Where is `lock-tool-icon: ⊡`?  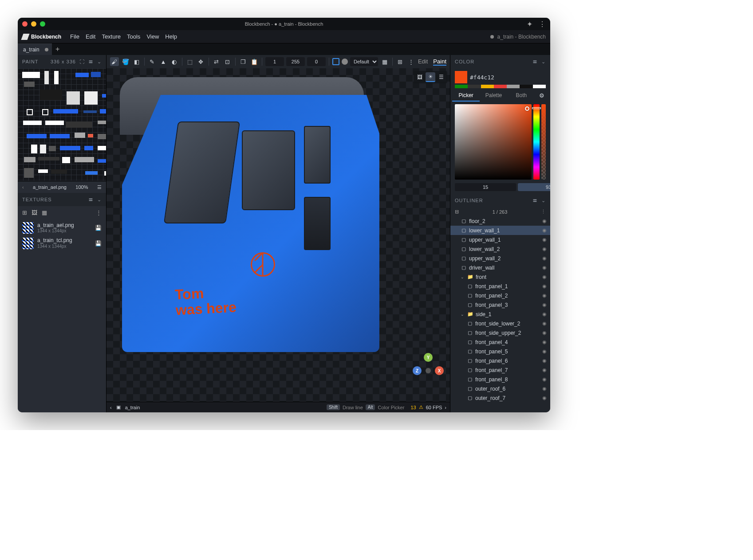 lock-tool-icon: ⊡ is located at coordinates (228, 62).